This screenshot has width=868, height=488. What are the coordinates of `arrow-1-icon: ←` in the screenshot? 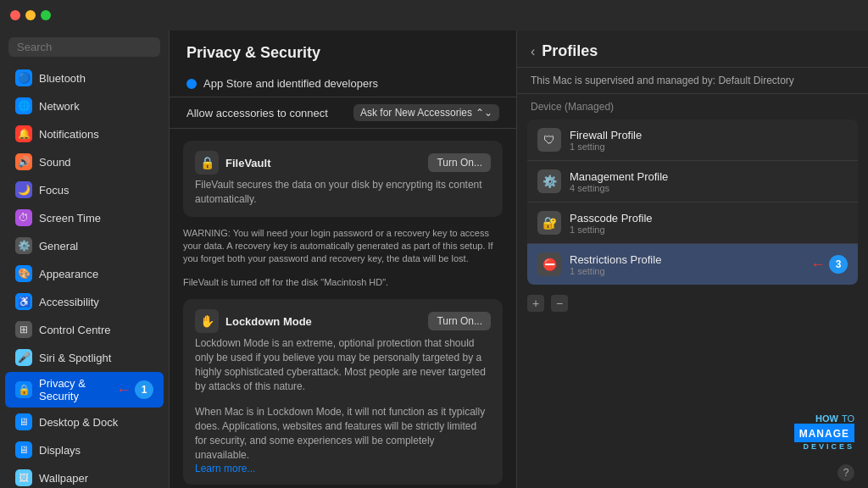 It's located at (124, 390).